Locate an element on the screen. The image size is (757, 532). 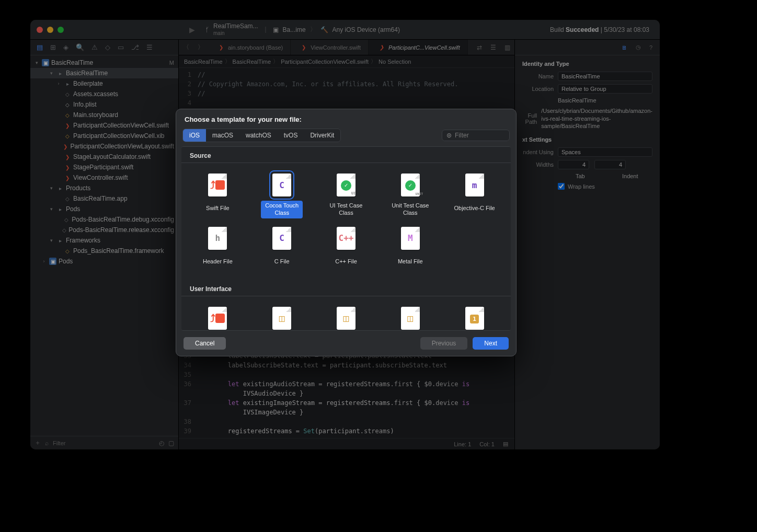
run-button-icon: ▶ is located at coordinates (192, 30).